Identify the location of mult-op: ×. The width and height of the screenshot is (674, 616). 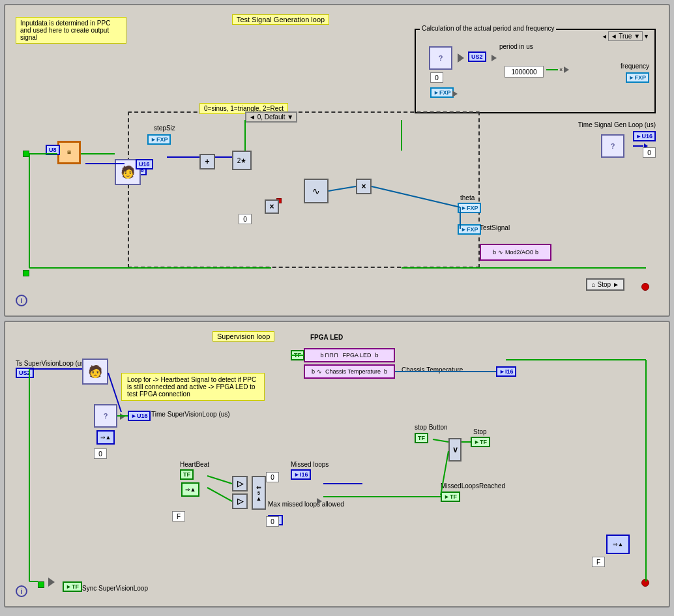
(364, 186).